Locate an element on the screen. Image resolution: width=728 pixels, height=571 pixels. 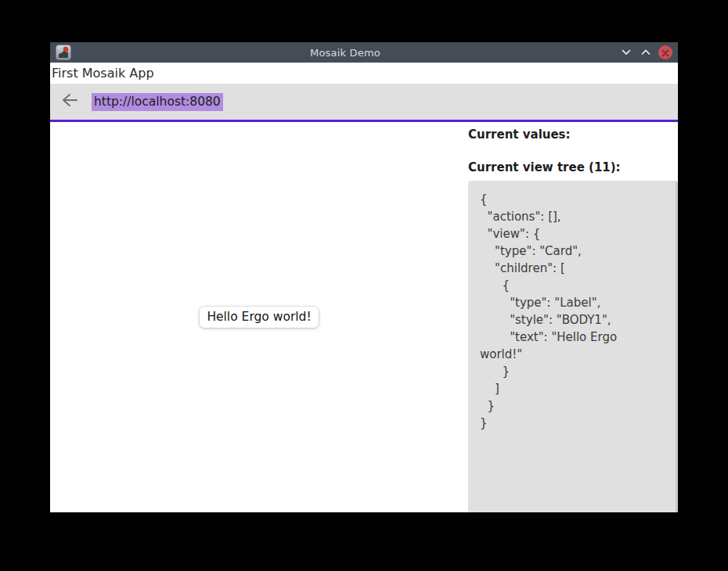
hello-card: Hello Ergo world! is located at coordinates (258, 318).